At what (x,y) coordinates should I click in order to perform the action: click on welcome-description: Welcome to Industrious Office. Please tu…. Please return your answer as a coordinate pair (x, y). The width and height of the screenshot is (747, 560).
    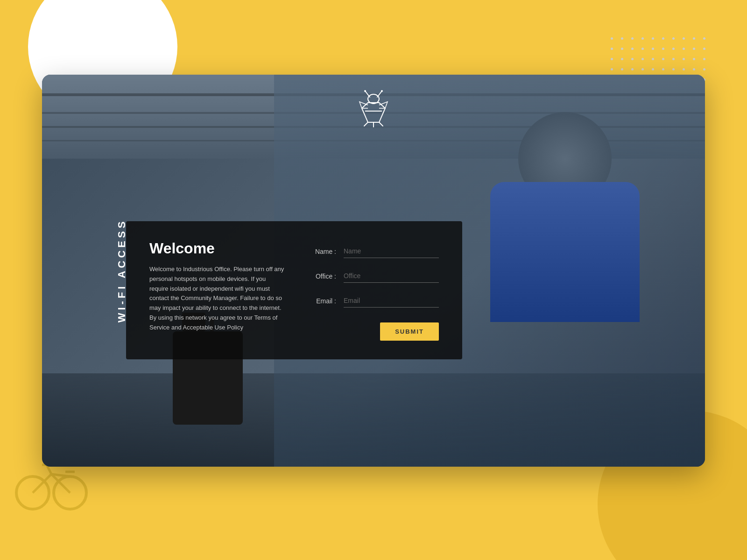
    Looking at the image, I should click on (217, 299).